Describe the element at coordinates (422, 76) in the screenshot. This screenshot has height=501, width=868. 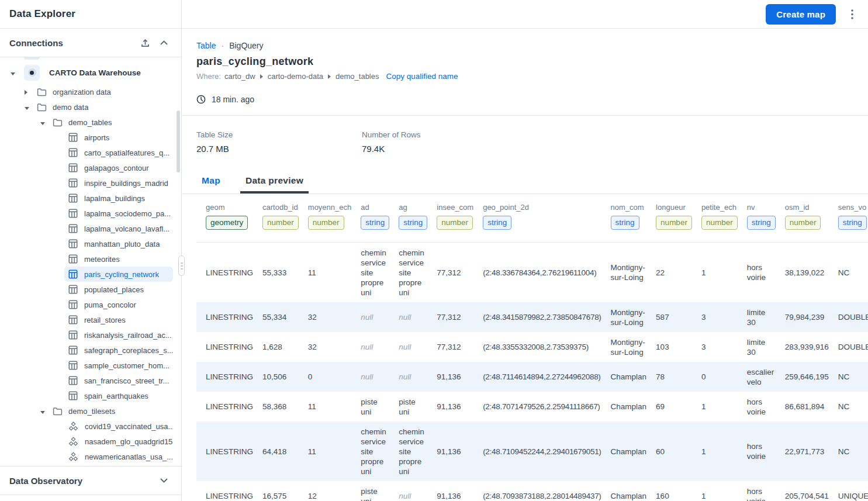
I see `copy-qualified-name-link: Copy qualified name` at that location.